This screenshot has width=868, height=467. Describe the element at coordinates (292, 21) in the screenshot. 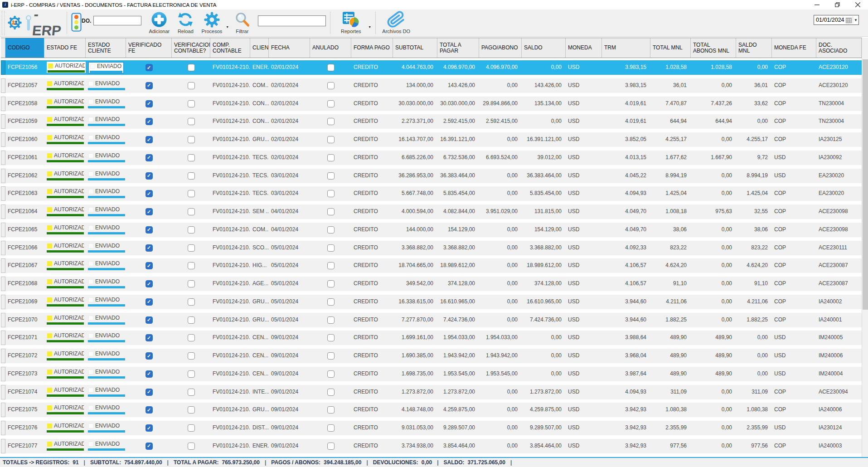

I see `filter-input` at that location.